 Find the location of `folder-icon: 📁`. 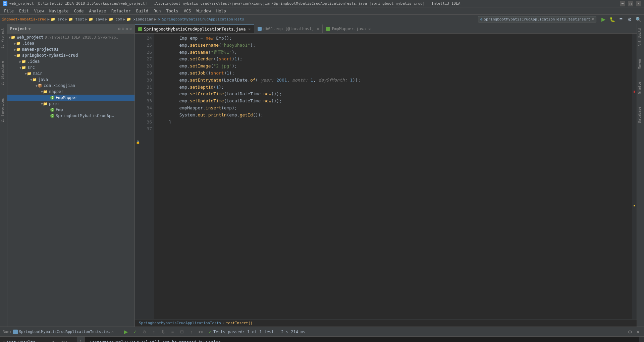

folder-icon: 📁 is located at coordinates (24, 62).